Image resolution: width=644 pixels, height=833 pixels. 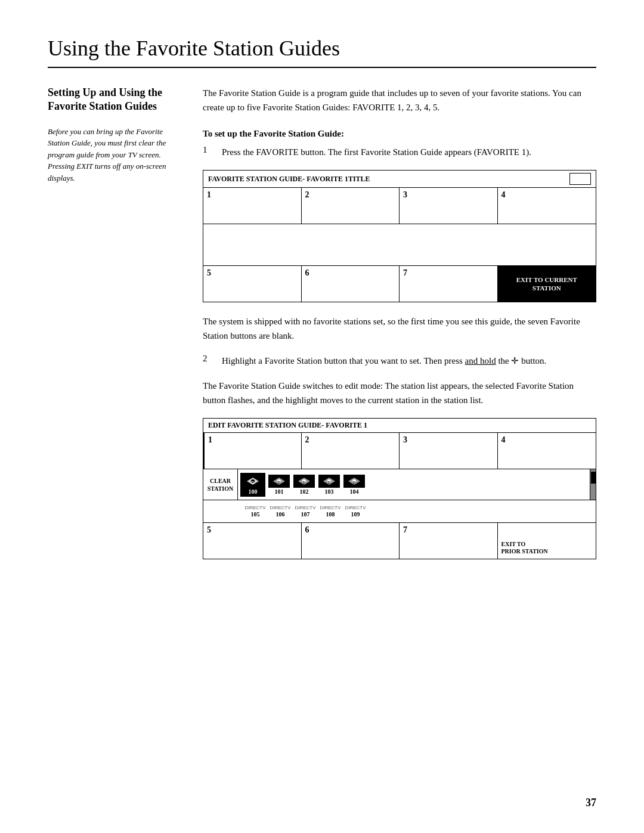 What do you see at coordinates (400, 541) in the screenshot?
I see `diagram-2-bottom-grid: 5 6 7 EXIT TOPRIOR STATION` at bounding box center [400, 541].